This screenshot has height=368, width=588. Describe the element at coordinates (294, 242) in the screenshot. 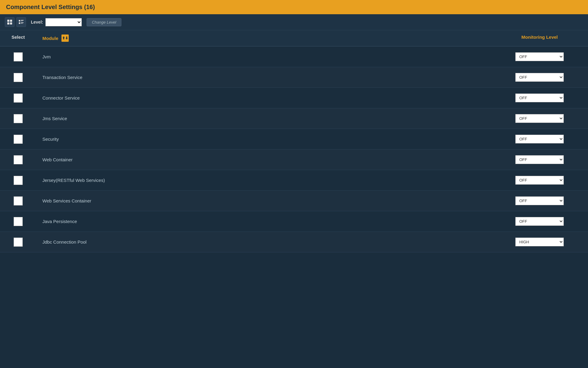

I see `table-row: Jdbc Connection PoolOFFLOWMEDIUMHIGH` at that location.